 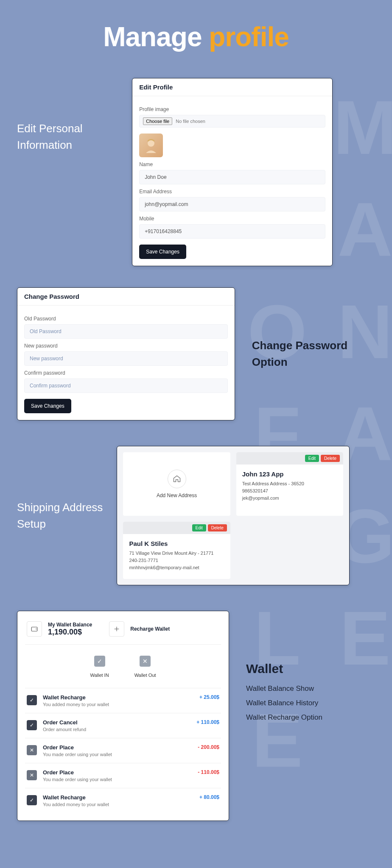 I want to click on file-input-row: Choose file No file chosen, so click(x=232, y=121).